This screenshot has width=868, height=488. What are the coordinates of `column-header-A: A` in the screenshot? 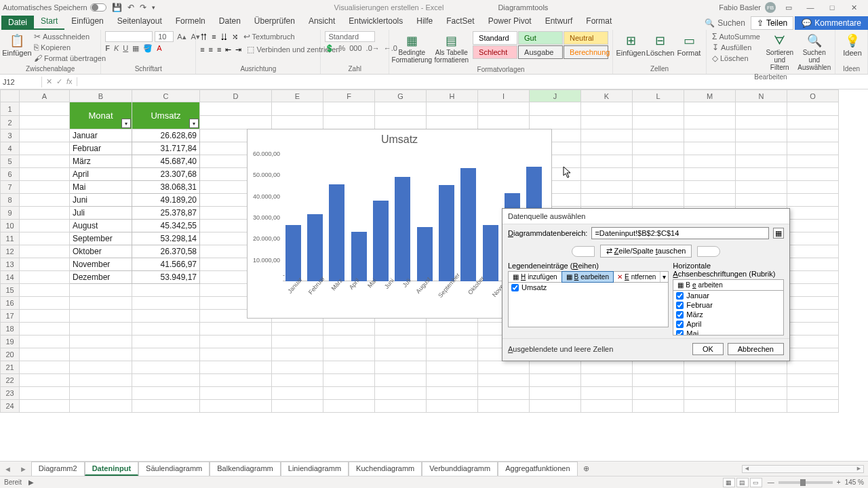 It's located at (45, 96).